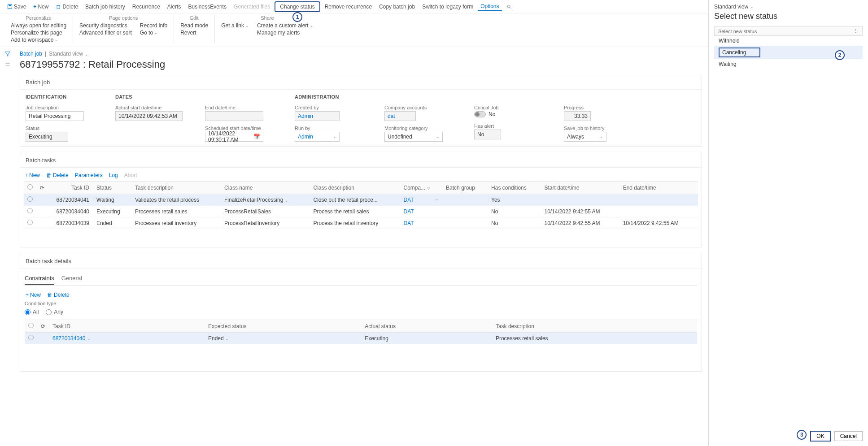  I want to click on batch-history-button: Batch job history, so click(105, 7).